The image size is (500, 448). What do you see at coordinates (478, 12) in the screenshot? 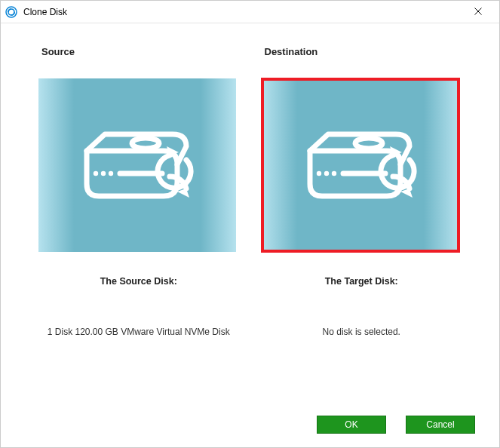
I see `close-button` at bounding box center [478, 12].